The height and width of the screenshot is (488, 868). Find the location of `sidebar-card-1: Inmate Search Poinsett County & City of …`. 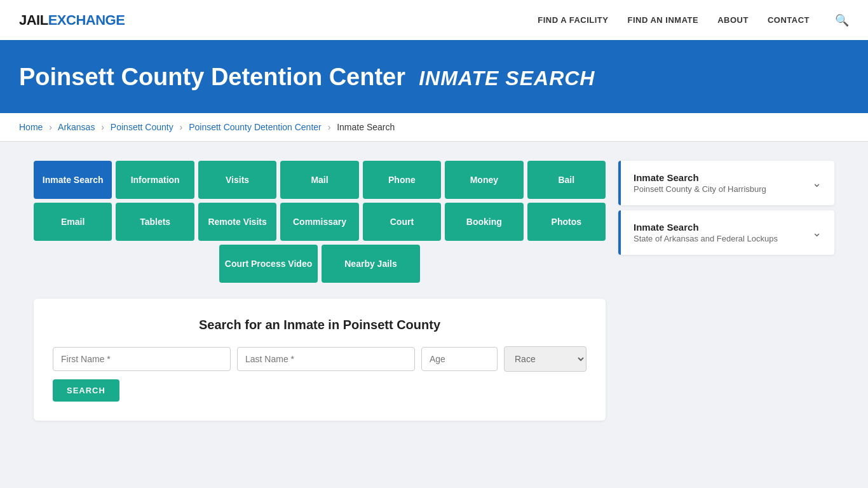

sidebar-card-1: Inmate Search Poinsett County & City of … is located at coordinates (726, 183).